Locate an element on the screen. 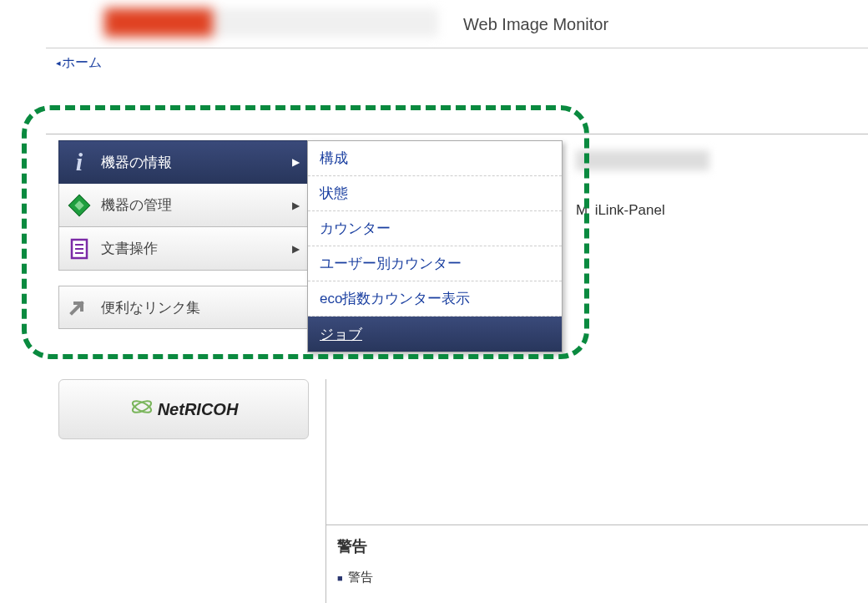 The height and width of the screenshot is (603, 868). gear-icon is located at coordinates (79, 205).